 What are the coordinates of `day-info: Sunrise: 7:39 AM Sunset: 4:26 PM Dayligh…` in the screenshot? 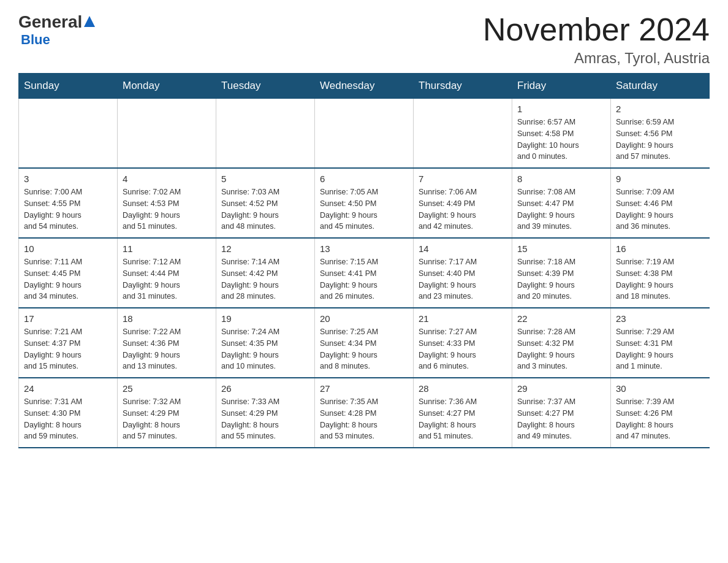 It's located at (661, 419).